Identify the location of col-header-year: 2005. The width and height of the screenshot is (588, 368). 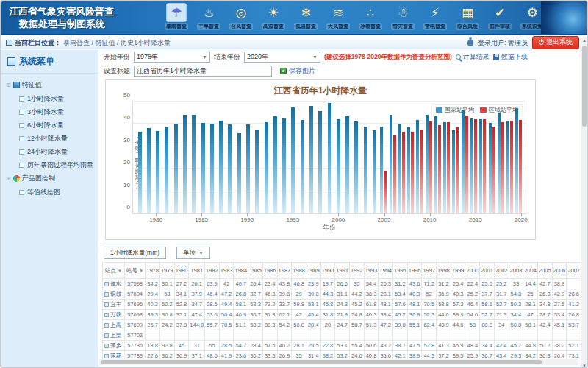
(545, 271).